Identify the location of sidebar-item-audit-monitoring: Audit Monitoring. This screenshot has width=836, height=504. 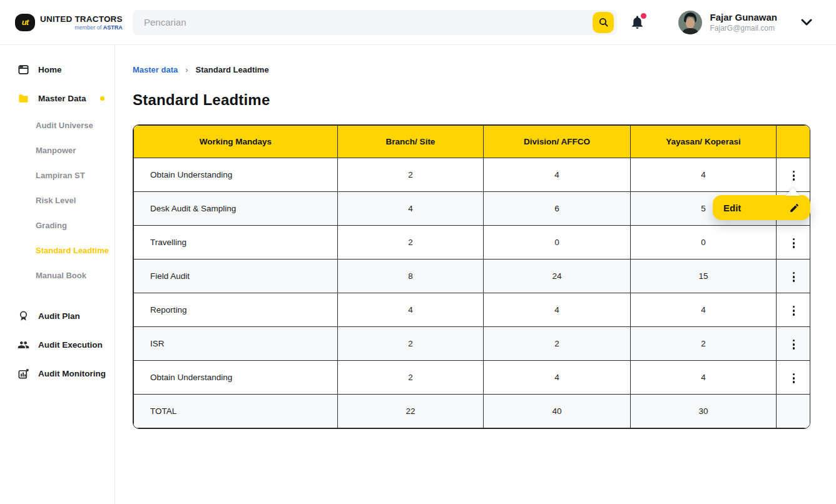
(58, 373).